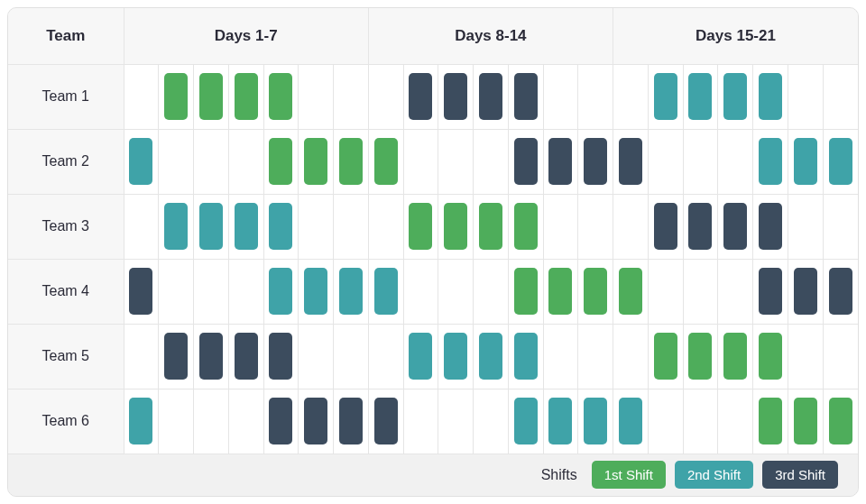 This screenshot has width=866, height=504. I want to click on row-header-team: Team 6, so click(66, 421).